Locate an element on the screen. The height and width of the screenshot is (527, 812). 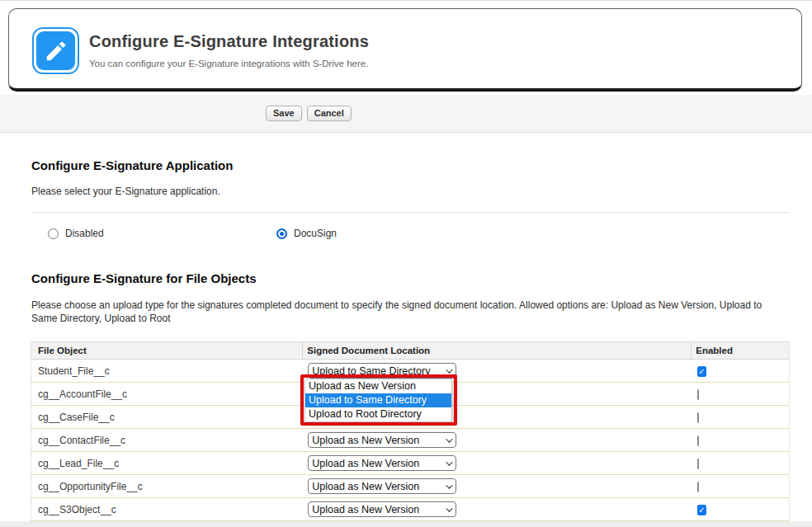
app-section-description: Please select your E-Signature applicati… is located at coordinates (125, 191).